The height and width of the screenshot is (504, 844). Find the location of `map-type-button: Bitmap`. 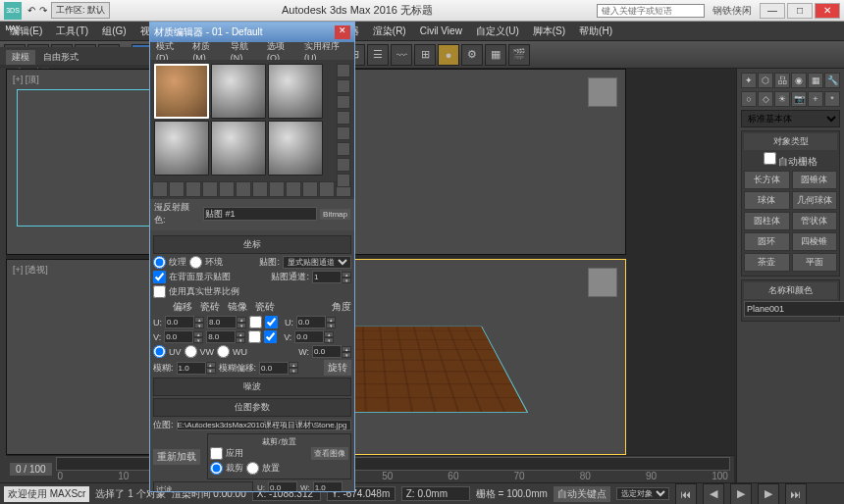

map-type-button: Bitmap is located at coordinates (336, 214).